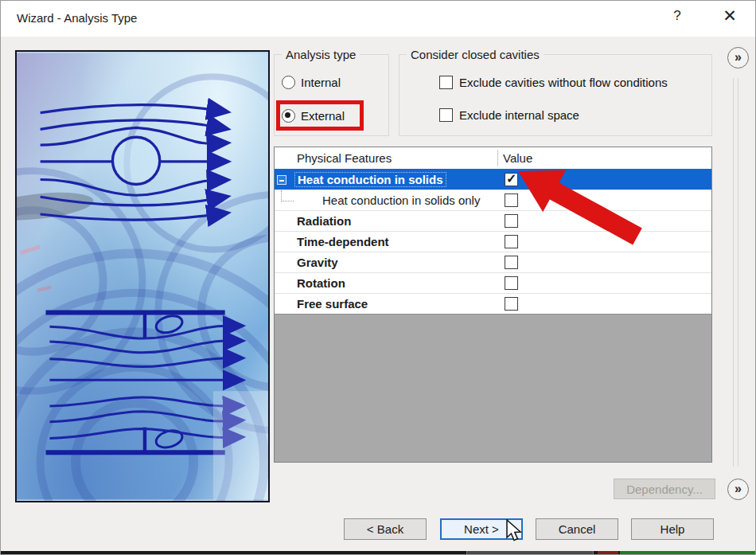 The image size is (756, 555). I want to click on exclude-cavities-checkbox, so click(446, 83).